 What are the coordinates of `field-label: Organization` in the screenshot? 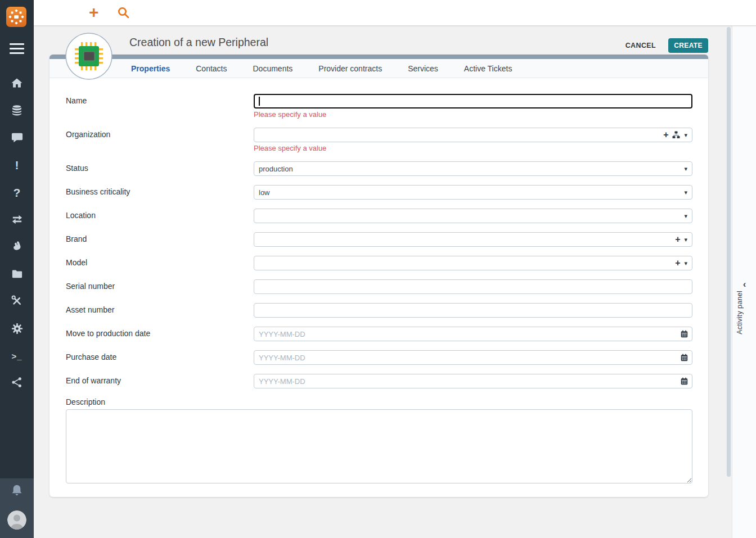 It's located at (160, 140).